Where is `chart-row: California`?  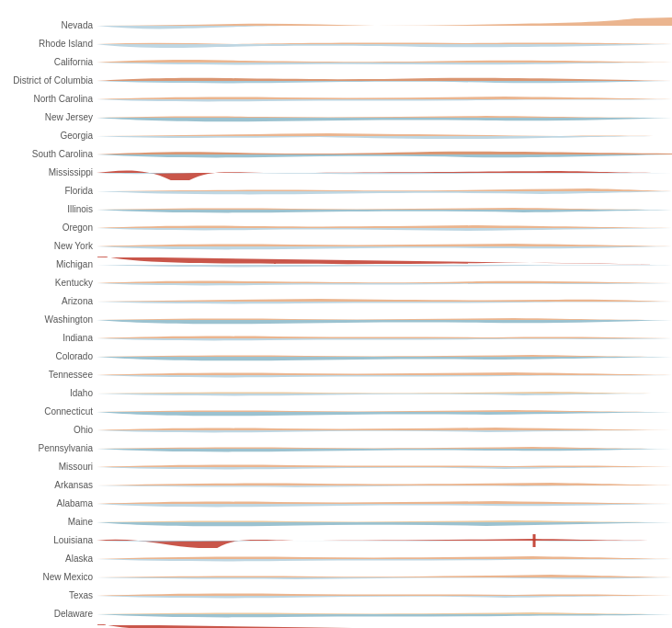
chart-row: California is located at coordinates (336, 63).